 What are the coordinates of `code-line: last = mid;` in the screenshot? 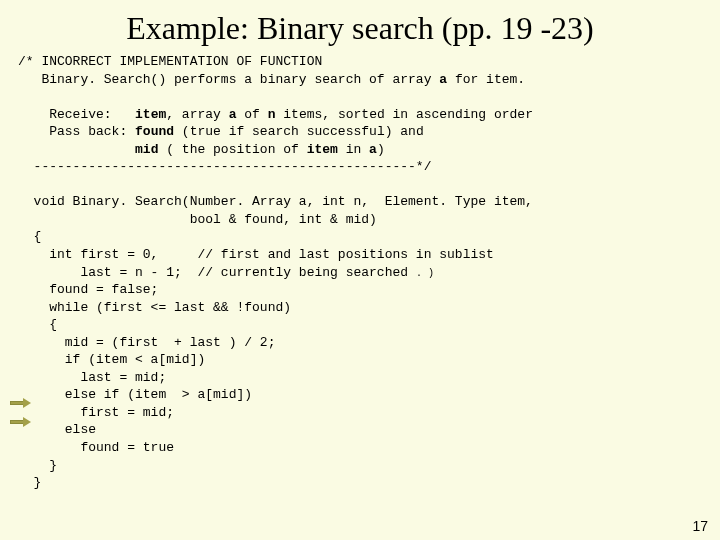 It's located at (92, 378).